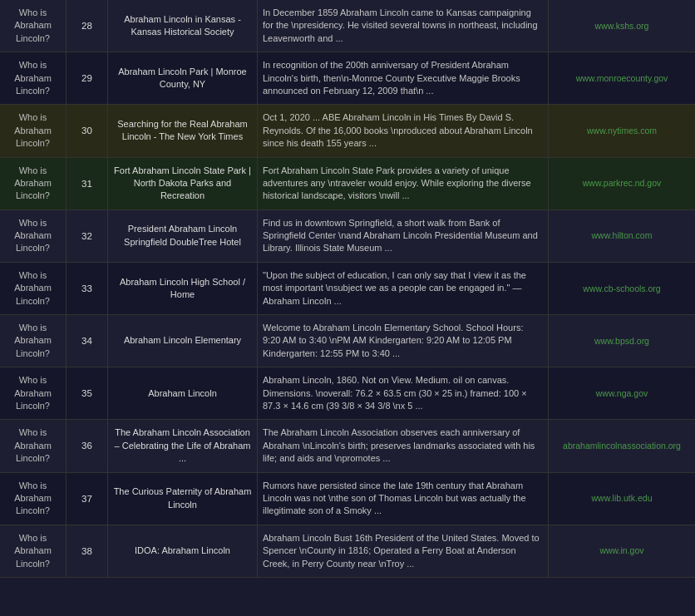 The height and width of the screenshot is (616, 695). Describe the element at coordinates (403, 341) in the screenshot. I see `snippet-cell: Welcome to Abraham Lincoln Elementary Sc…` at that location.